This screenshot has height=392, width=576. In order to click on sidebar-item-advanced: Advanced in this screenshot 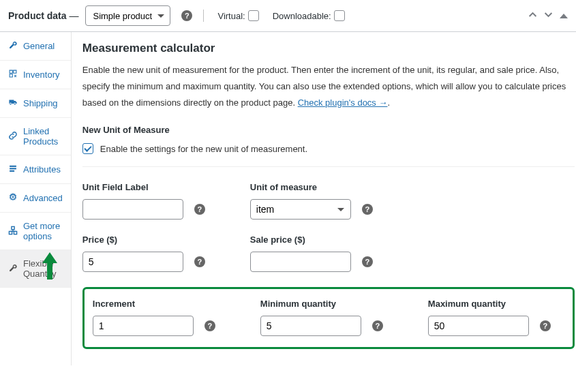, I will do `click(35, 198)`.